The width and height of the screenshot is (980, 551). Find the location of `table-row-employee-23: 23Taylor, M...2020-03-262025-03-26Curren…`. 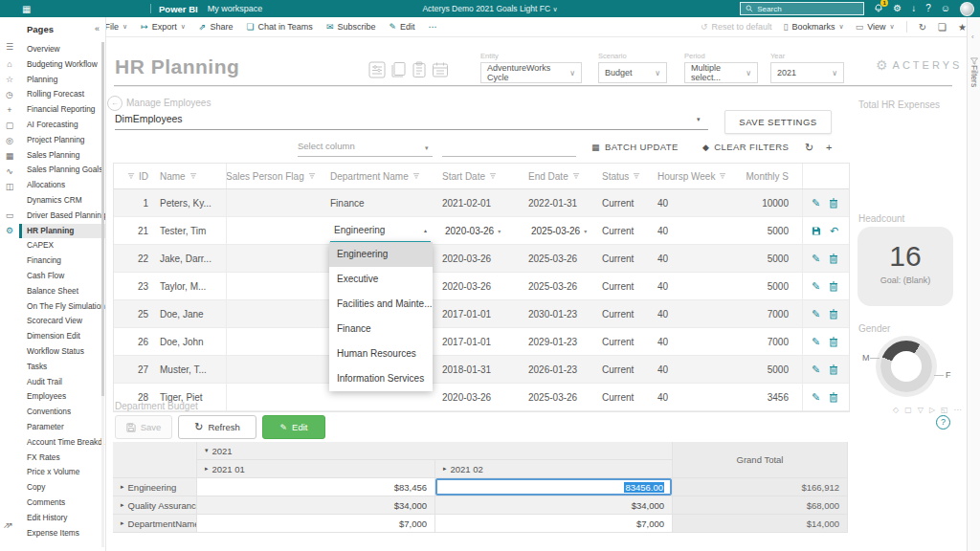

table-row-employee-23: 23Taylor, M...2020-03-262025-03-26Curren… is located at coordinates (481, 287).